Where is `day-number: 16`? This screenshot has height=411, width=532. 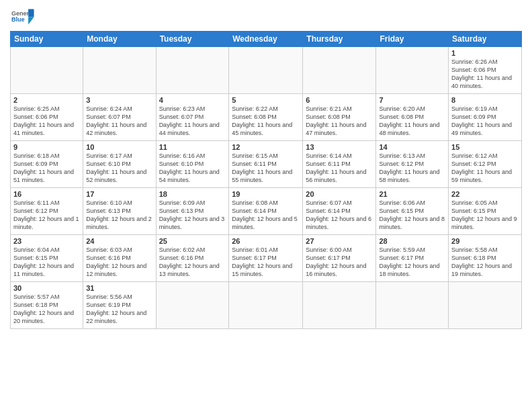 day-number: 16 is located at coordinates (47, 194).